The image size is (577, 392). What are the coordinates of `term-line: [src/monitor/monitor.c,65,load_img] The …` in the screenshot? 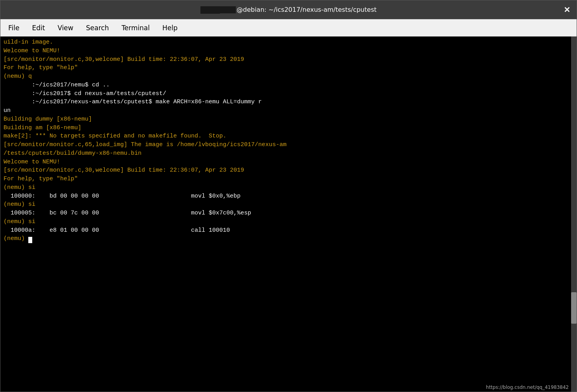 It's located at (288, 145).